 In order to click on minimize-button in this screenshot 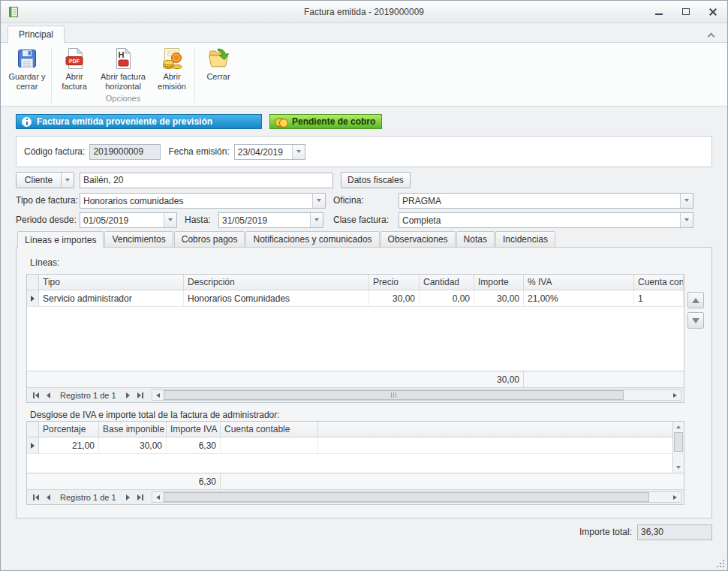, I will do `click(659, 12)`.